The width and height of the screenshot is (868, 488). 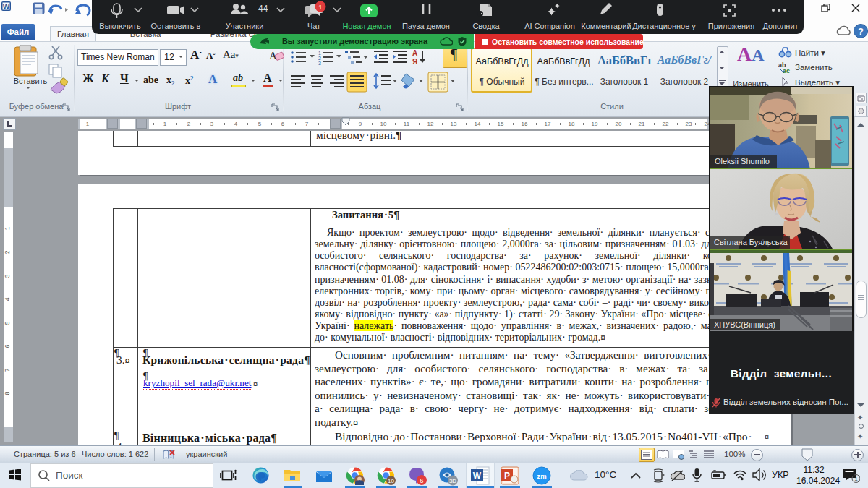 I want to click on svg-text: zm, so click(x=541, y=476).